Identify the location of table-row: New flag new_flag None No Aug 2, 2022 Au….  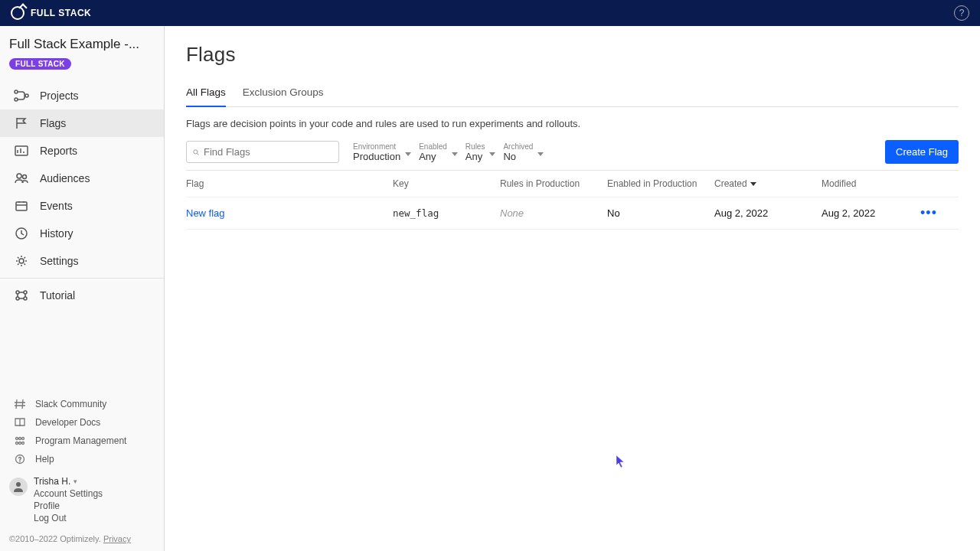
(573, 214).